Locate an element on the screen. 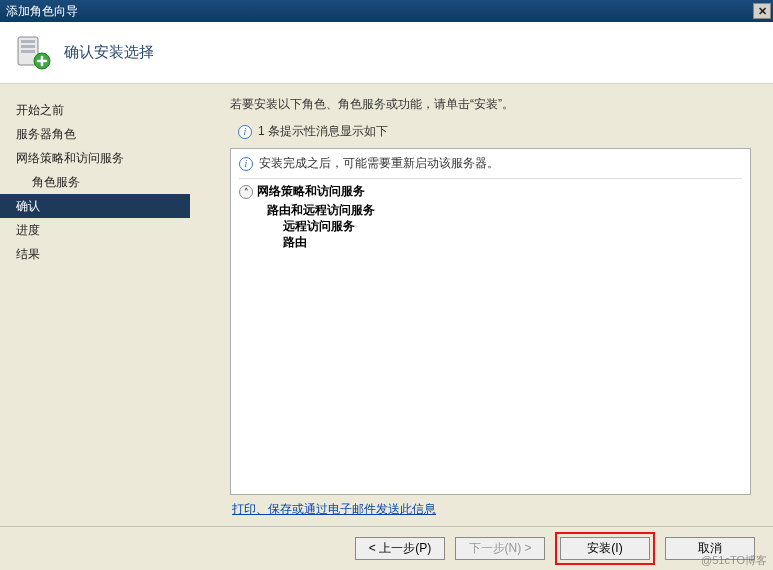 This screenshot has height=570, width=773. install-button-highlight: 安装(I) is located at coordinates (605, 548).